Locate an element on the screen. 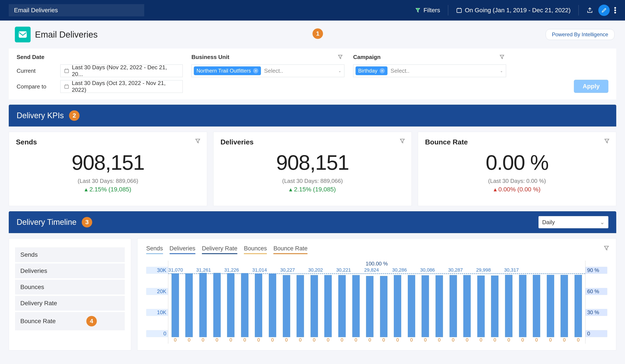 This screenshot has height=364, width=625. timeline-metric-item: Deliveries is located at coordinates (70, 271).